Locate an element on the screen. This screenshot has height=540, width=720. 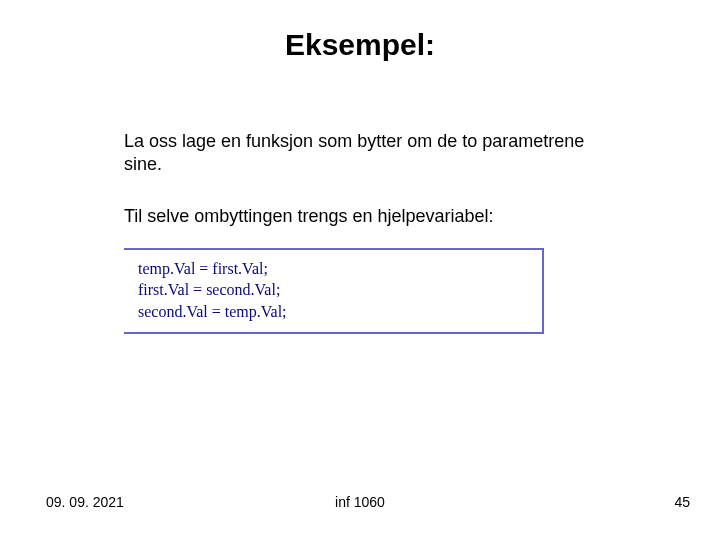
code-box: temp.Val = first.Val; first.Val = second… is located at coordinates (334, 292).